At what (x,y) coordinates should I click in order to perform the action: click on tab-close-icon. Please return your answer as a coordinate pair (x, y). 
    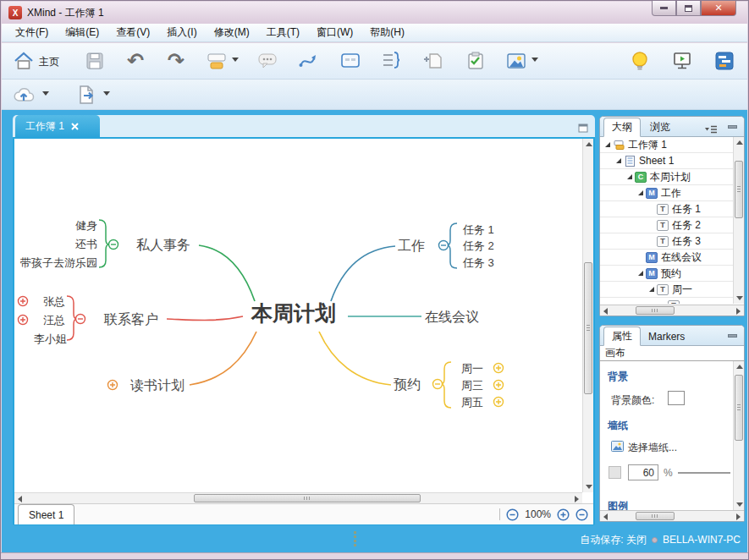
    Looking at the image, I should click on (74, 127).